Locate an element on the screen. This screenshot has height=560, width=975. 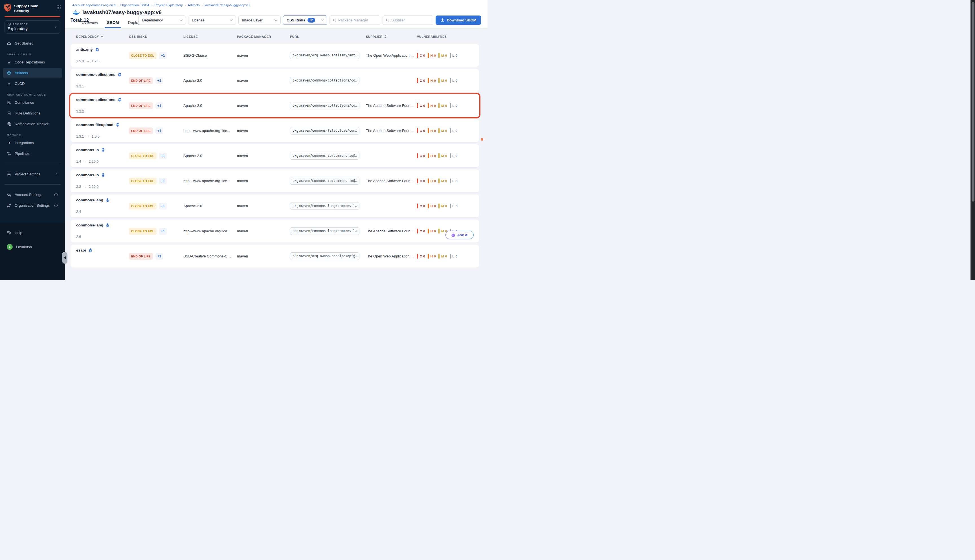
layers-icon is located at coordinates (90, 250).